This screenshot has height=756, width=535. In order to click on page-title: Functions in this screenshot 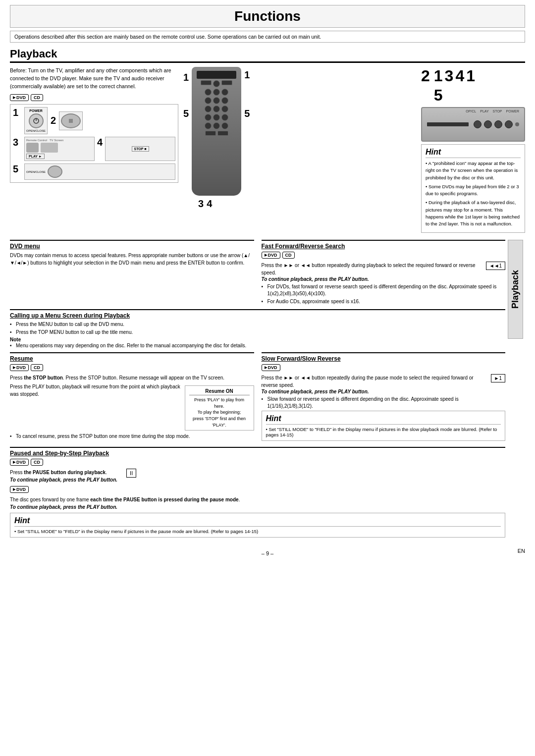, I will do `click(268, 16)`.